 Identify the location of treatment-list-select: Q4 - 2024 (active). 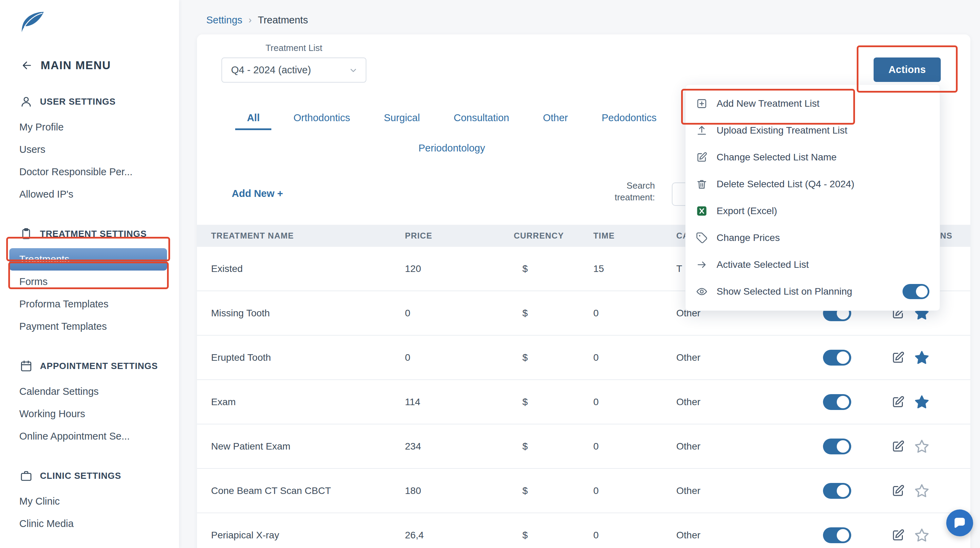
(294, 70).